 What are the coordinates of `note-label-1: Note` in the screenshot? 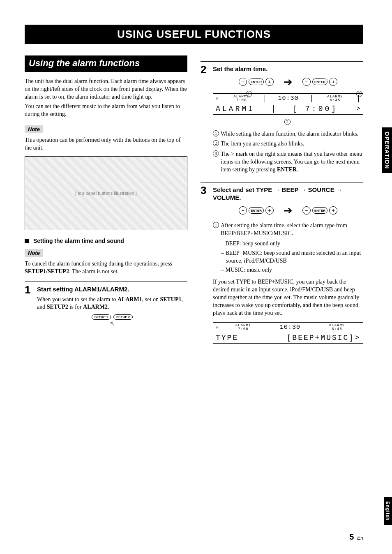 It's located at (34, 129).